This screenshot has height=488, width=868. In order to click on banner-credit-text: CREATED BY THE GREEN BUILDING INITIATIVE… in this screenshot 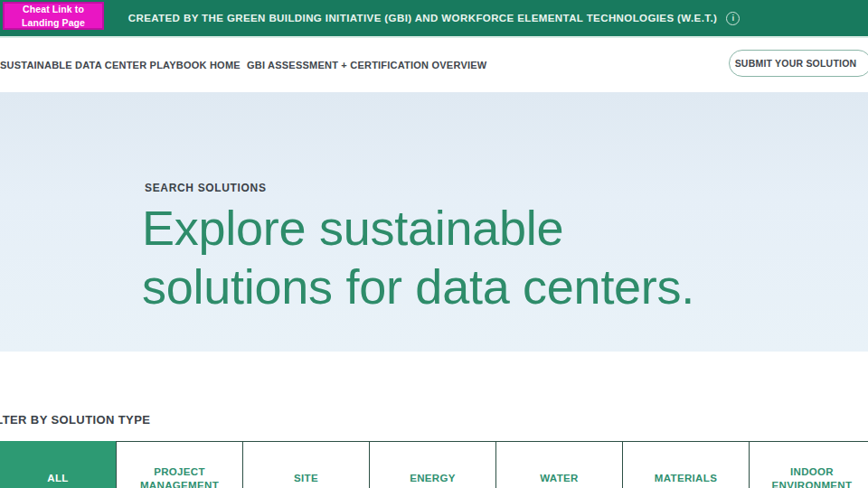, I will do `click(423, 18)`.